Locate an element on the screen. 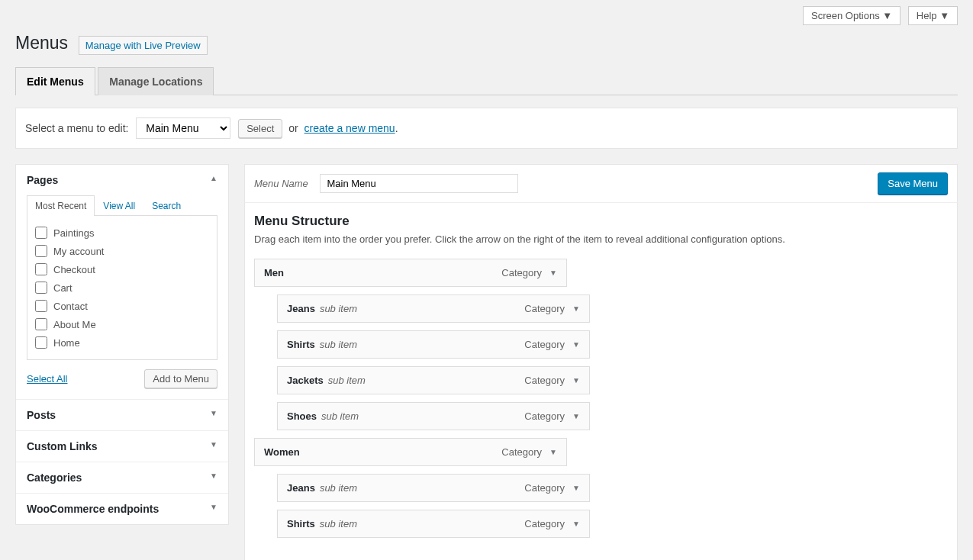  menu-name-input is located at coordinates (419, 183).